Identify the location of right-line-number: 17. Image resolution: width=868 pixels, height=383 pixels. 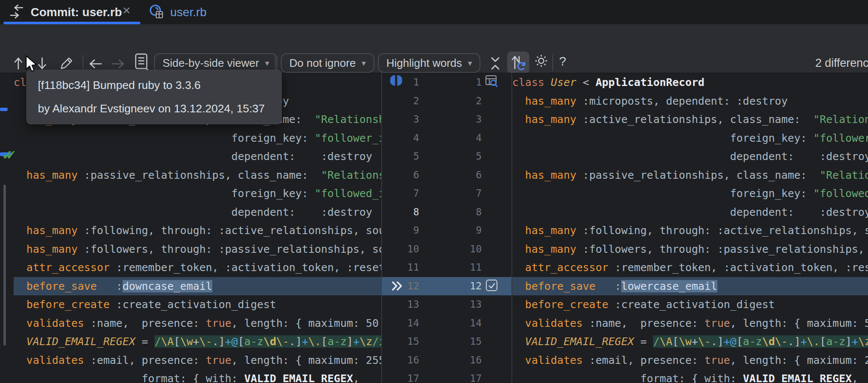
(450, 376).